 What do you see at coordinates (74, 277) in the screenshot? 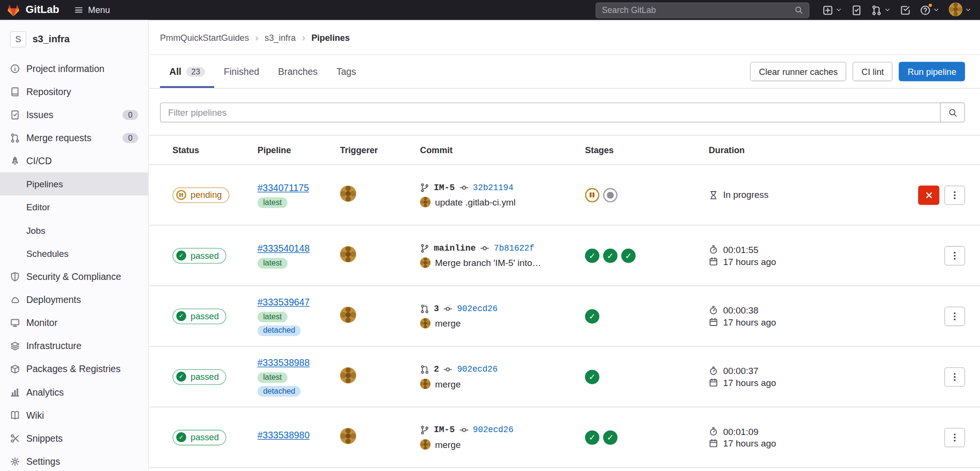
I see `sidebar-item-security-compliance: Security & Compliance` at bounding box center [74, 277].